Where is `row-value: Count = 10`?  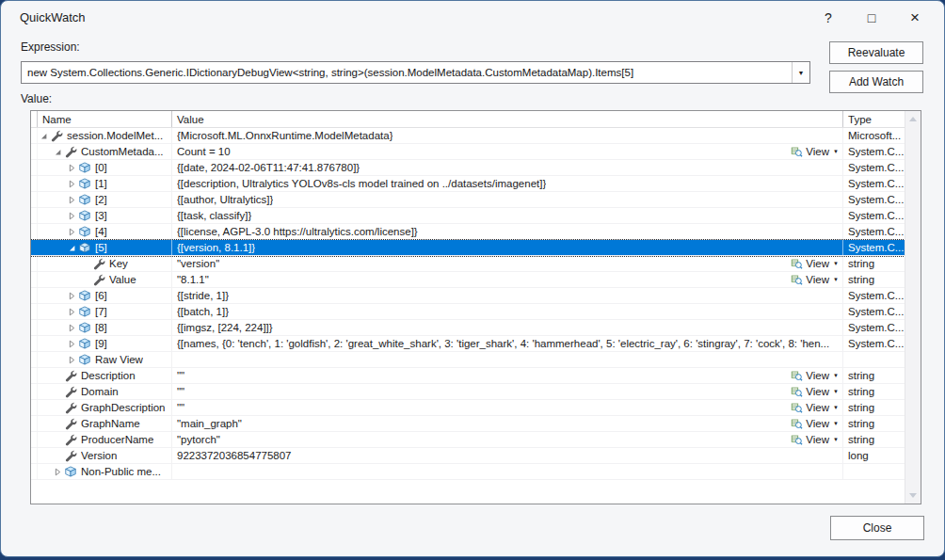
row-value: Count = 10 is located at coordinates (203, 152).